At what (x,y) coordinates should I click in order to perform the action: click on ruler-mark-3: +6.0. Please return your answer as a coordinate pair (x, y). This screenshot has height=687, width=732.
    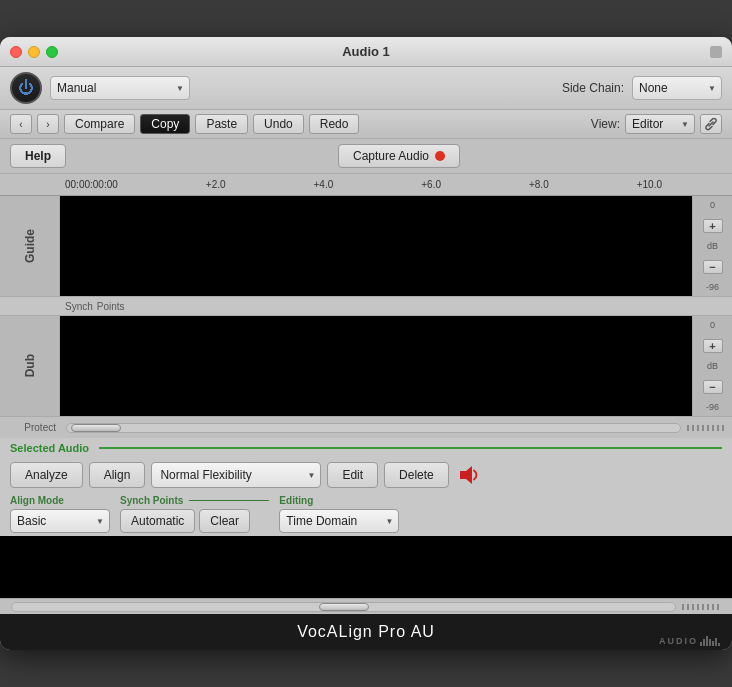
    Looking at the image, I should click on (431, 184).